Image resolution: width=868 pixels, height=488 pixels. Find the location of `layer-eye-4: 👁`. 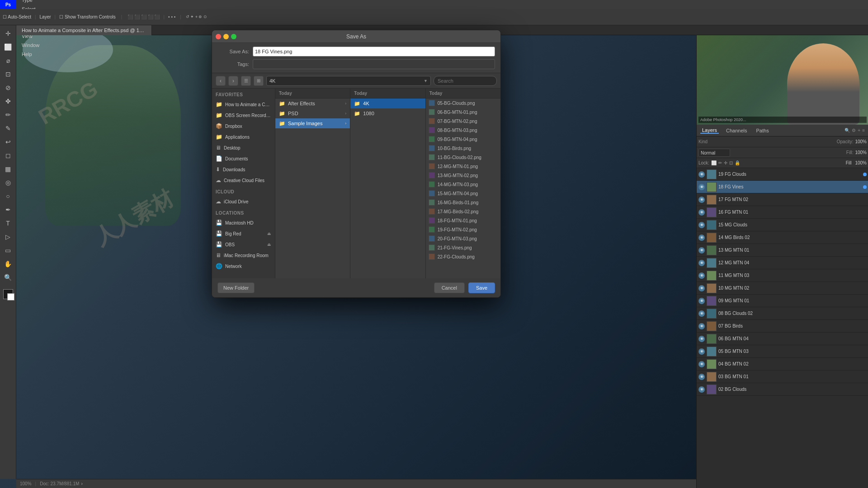

layer-eye-4: 👁 is located at coordinates (702, 225).